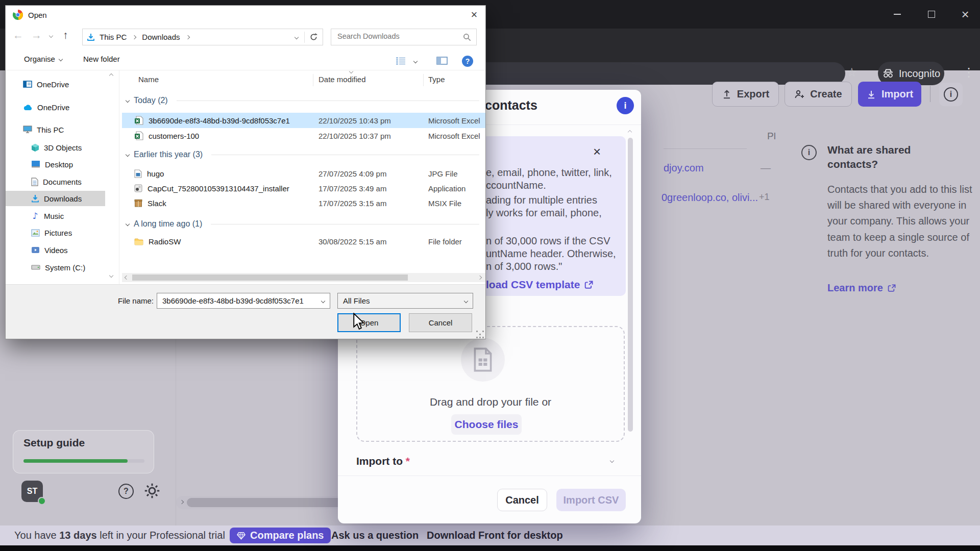  Describe the element at coordinates (42, 501) in the screenshot. I see `presence-dot` at that location.